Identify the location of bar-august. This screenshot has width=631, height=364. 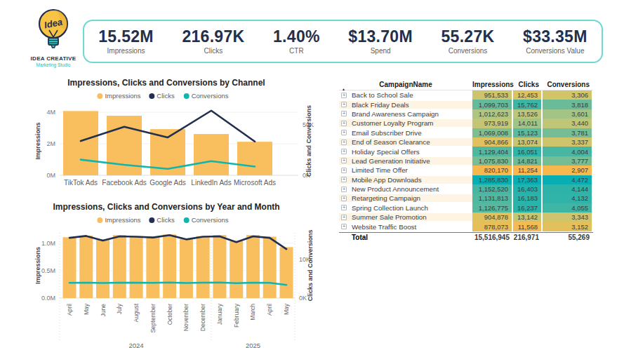
(136, 267).